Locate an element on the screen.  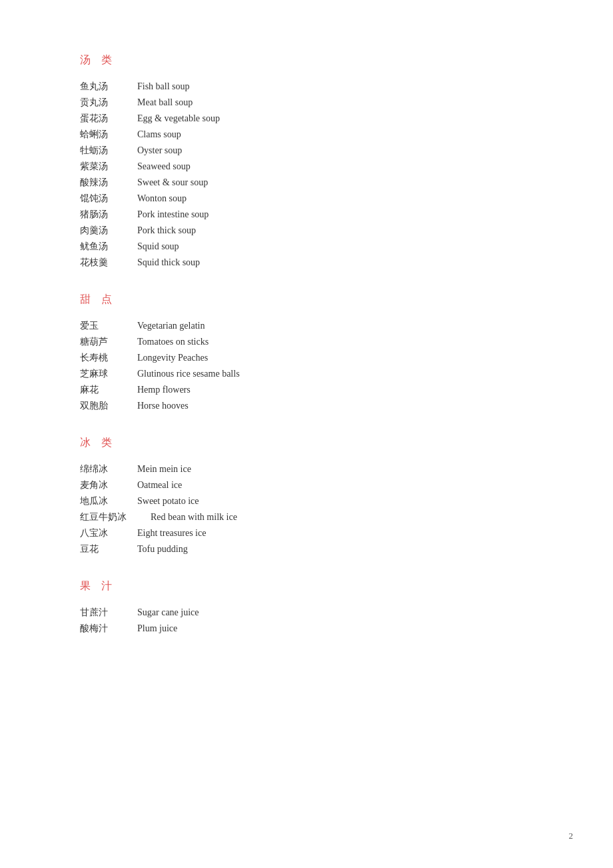
menu-items-ice: 绵绵冰Mein mein ice麦角冰Oatmeal ice地瓜冰Sweet p… is located at coordinates (313, 509).